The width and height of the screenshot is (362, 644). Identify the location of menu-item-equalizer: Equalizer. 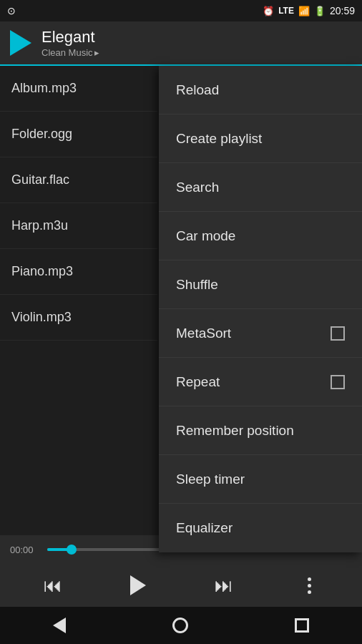
(260, 528).